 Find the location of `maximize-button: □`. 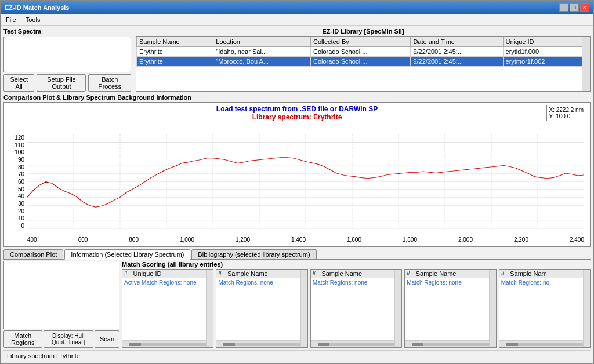

maximize-button: □ is located at coordinates (574, 8).